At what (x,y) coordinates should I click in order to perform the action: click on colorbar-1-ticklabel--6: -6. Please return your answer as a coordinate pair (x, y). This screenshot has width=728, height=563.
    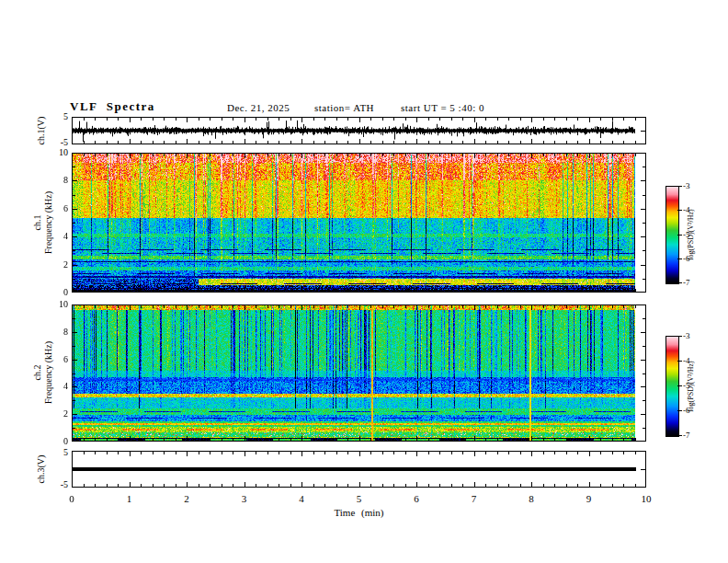
    Looking at the image, I should click on (687, 259).